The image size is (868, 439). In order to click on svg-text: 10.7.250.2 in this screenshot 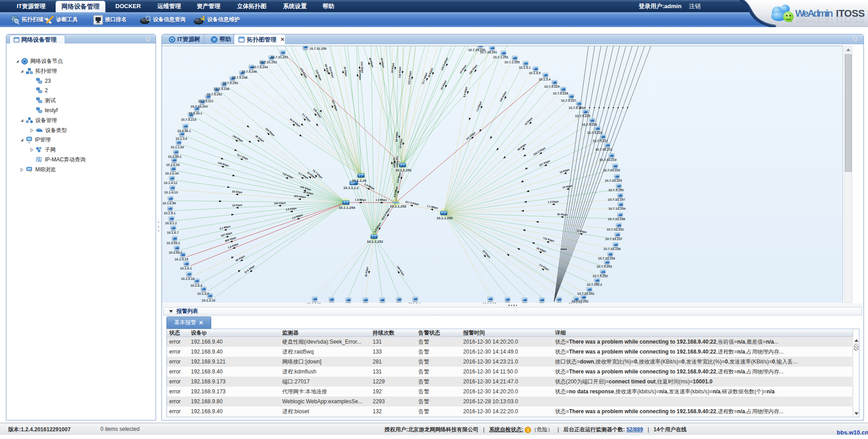, I will do `click(594, 285)`.